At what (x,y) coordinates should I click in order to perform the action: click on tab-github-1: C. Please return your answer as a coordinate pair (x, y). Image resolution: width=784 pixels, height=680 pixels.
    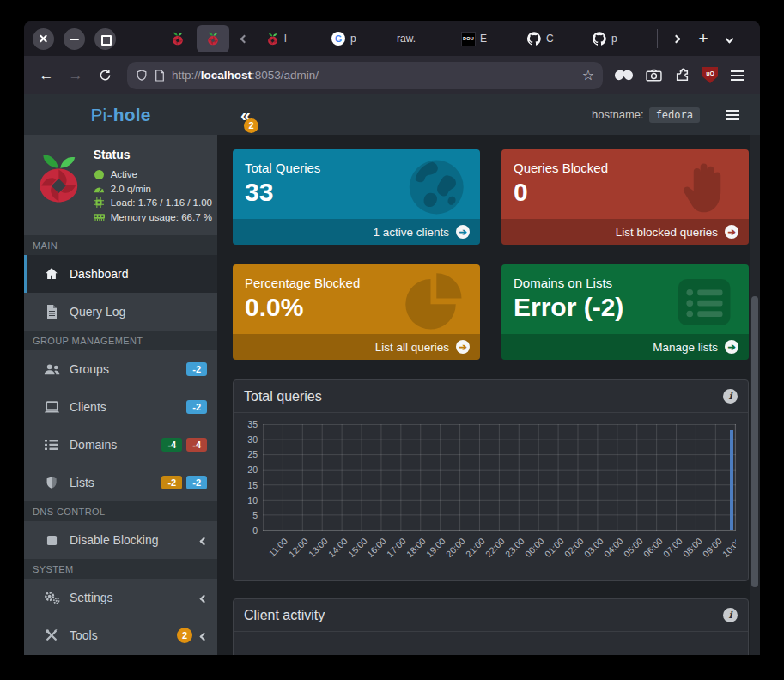
    Looking at the image, I should click on (550, 39).